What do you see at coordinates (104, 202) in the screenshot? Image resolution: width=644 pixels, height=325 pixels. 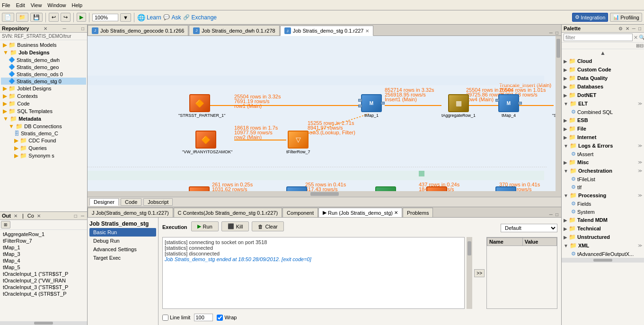 I see `designer-tab: Designer` at bounding box center [104, 202].